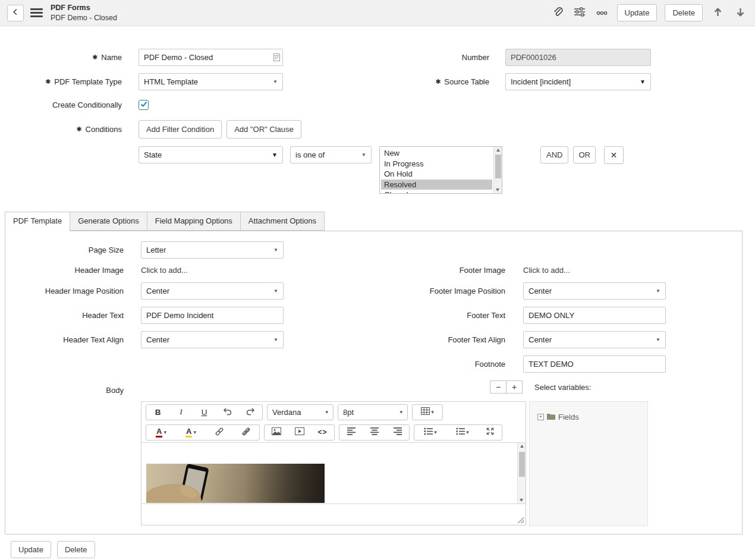 This screenshot has width=755, height=560. Describe the element at coordinates (521, 520) in the screenshot. I see `resize-handle` at that location.